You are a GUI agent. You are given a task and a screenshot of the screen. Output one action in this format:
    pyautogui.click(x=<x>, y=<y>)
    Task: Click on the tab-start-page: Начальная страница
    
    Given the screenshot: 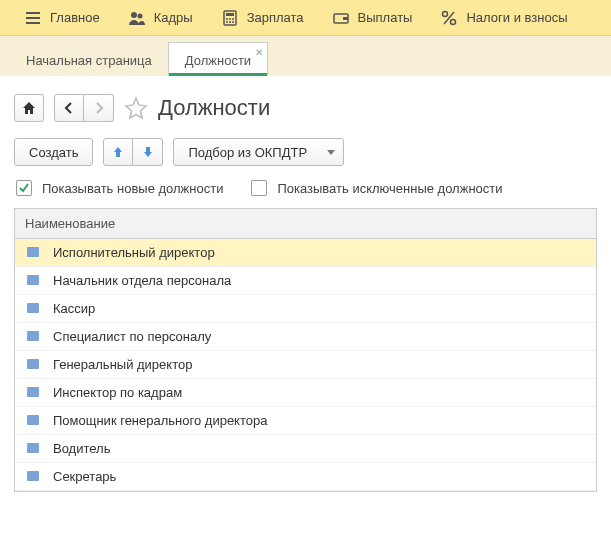 What is the action you would take?
    pyautogui.click(x=89, y=60)
    